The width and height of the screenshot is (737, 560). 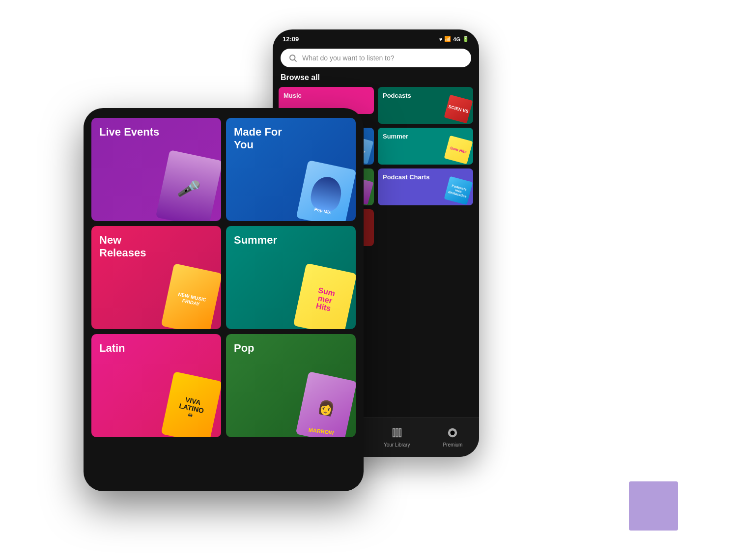 I want to click on browse-all-label: Browse all, so click(x=376, y=80).